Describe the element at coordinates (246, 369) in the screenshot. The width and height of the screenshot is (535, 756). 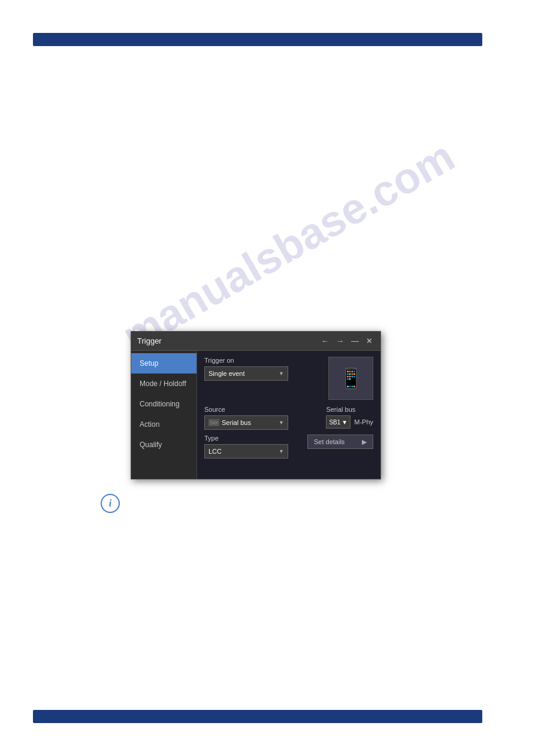
I see `trigger-on-left: Trigger on Single event ▼` at that location.